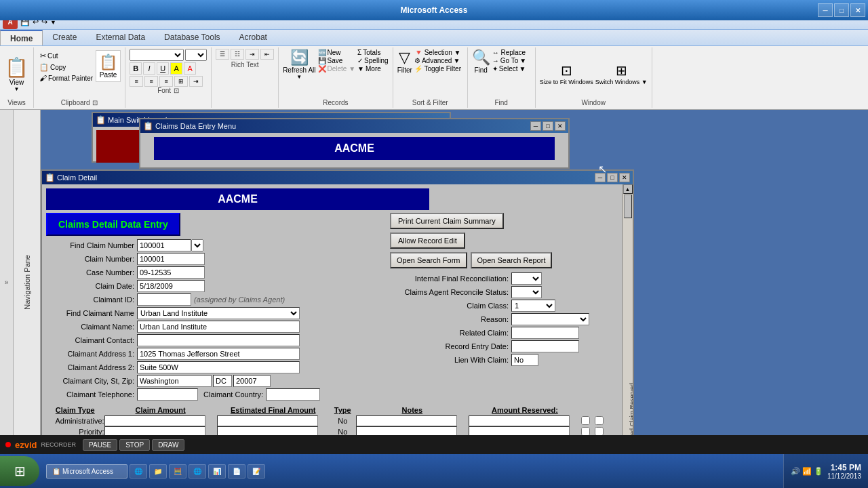  What do you see at coordinates (481, 61) in the screenshot?
I see `find-btn: 🔍 Find` at bounding box center [481, 61].